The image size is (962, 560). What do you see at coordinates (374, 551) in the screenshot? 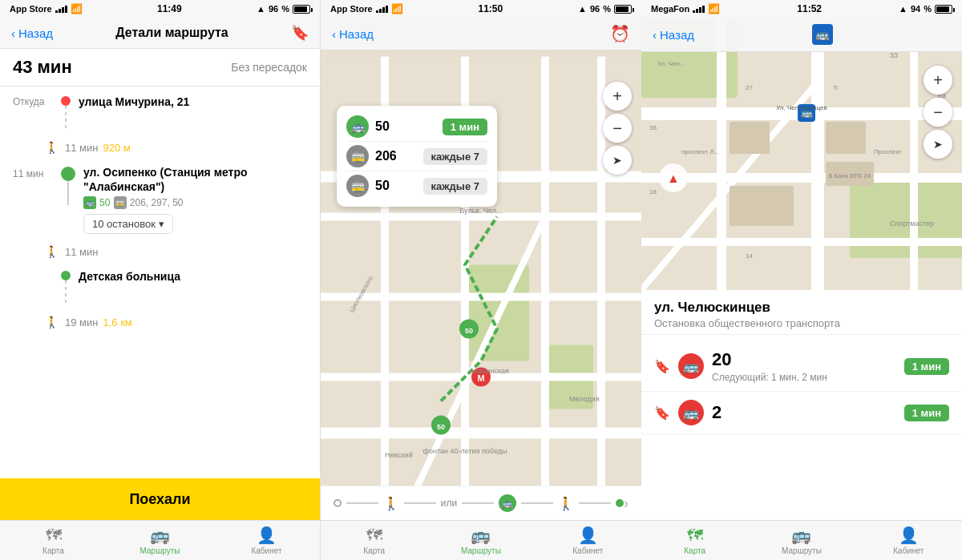
I see `tab-map-label-2: Карта` at bounding box center [374, 551].